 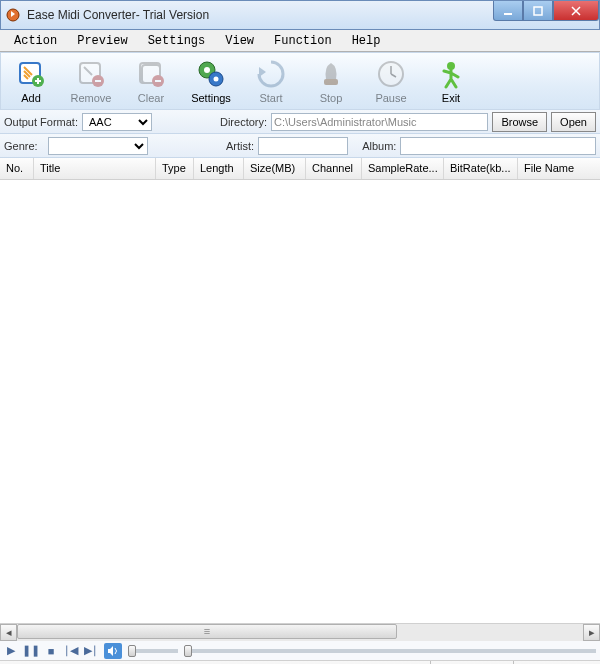 I want to click on volume-icon, so click(x=113, y=651).